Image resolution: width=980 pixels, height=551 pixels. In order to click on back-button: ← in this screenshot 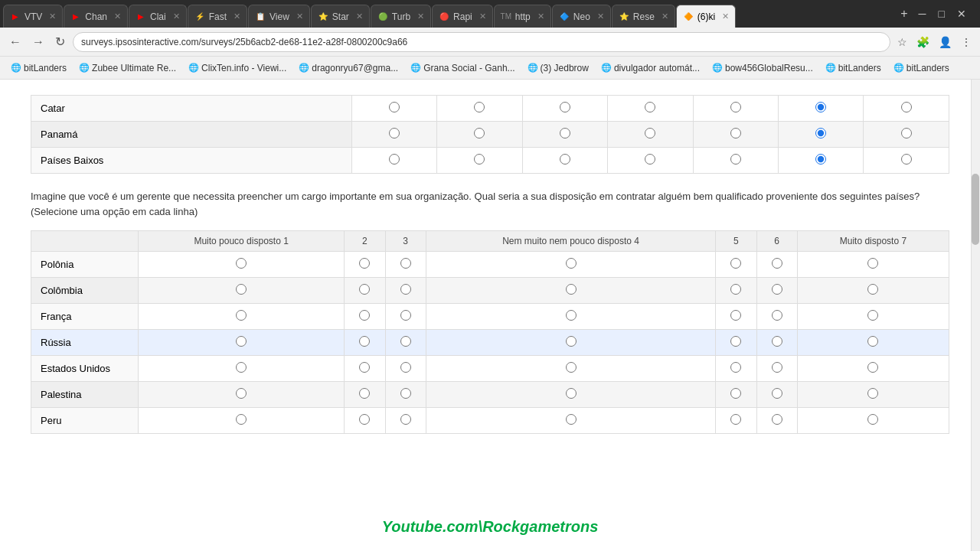, I will do `click(15, 42)`.